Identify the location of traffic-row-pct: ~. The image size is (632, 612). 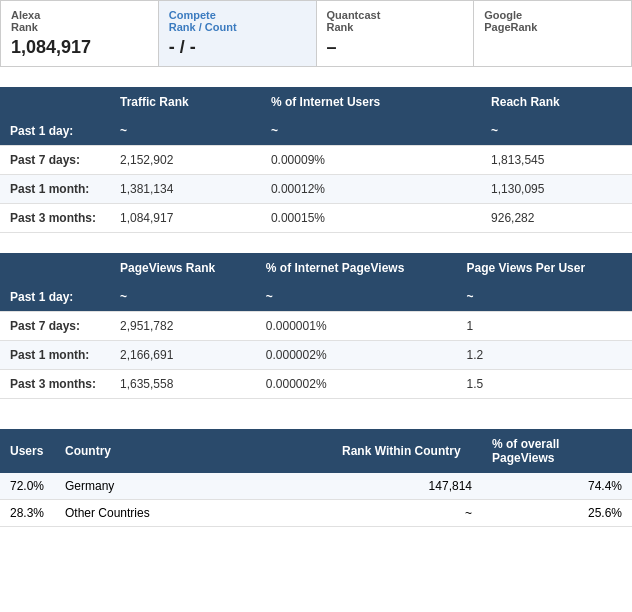
(371, 132).